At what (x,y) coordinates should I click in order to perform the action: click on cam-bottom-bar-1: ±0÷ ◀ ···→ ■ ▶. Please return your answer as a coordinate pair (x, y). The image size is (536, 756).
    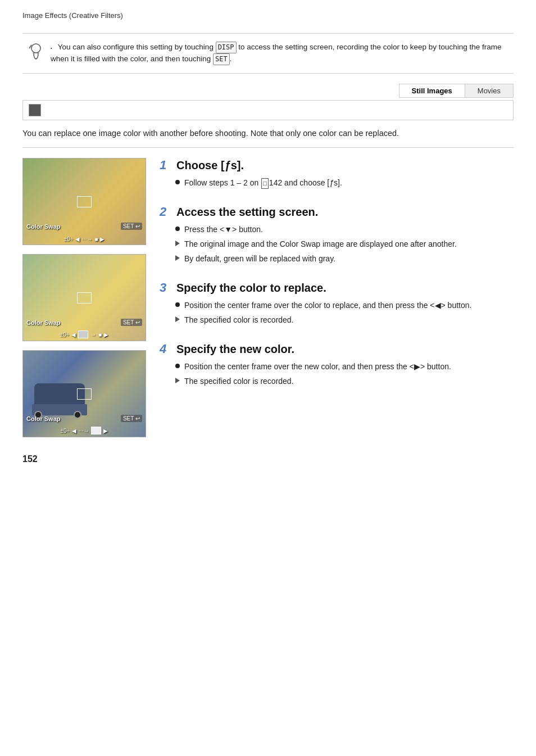
    Looking at the image, I should click on (84, 239).